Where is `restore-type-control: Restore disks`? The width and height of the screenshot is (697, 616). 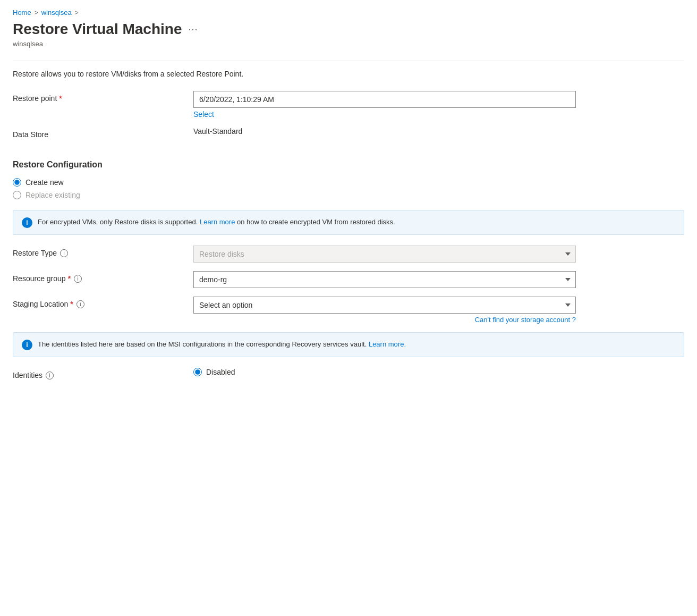 restore-type-control: Restore disks is located at coordinates (385, 254).